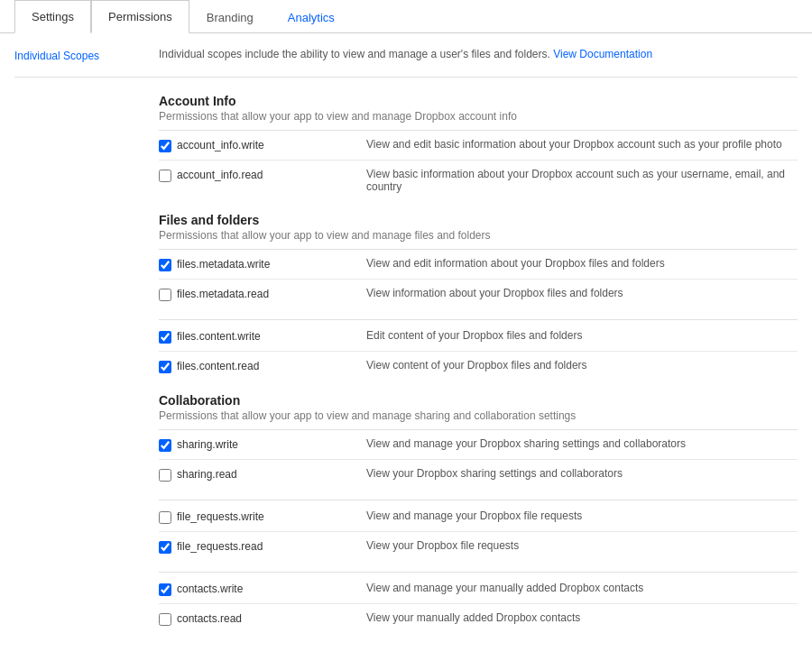  Describe the element at coordinates (165, 265) in the screenshot. I see `checkbox-files_metadata_write` at that location.